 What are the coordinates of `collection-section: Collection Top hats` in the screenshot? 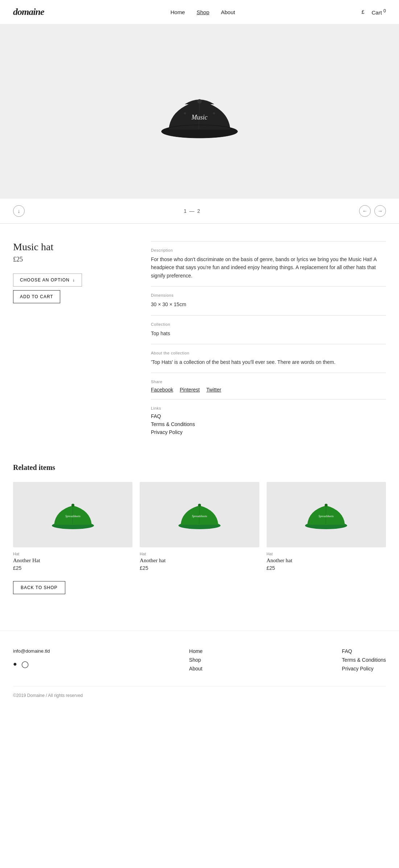 It's located at (268, 330).